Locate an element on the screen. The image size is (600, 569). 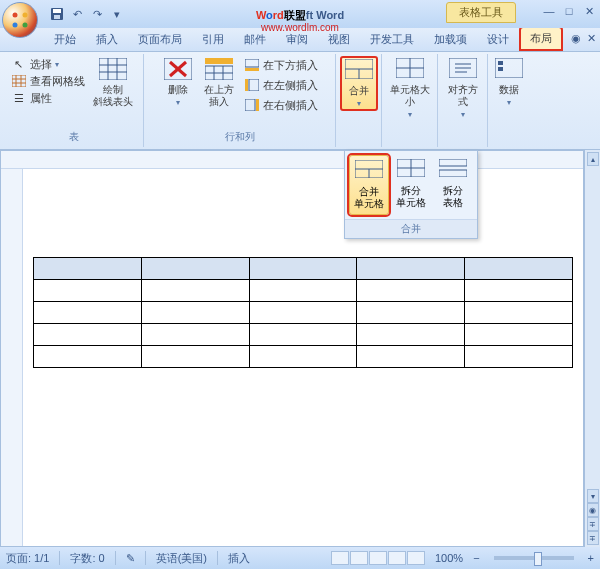
split-cells-button: 拆分 单元格 is located at coordinates (411, 185).